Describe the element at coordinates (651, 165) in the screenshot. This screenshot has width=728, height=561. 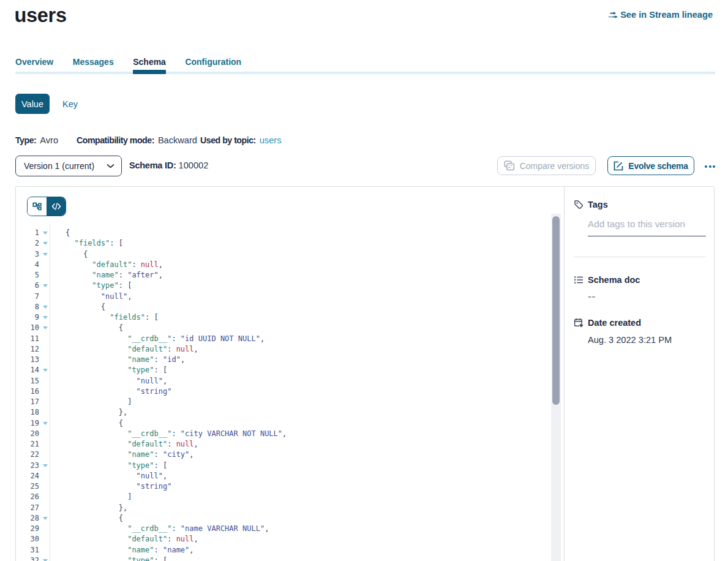
I see `evolve-schema-button: Evolve schema` at that location.